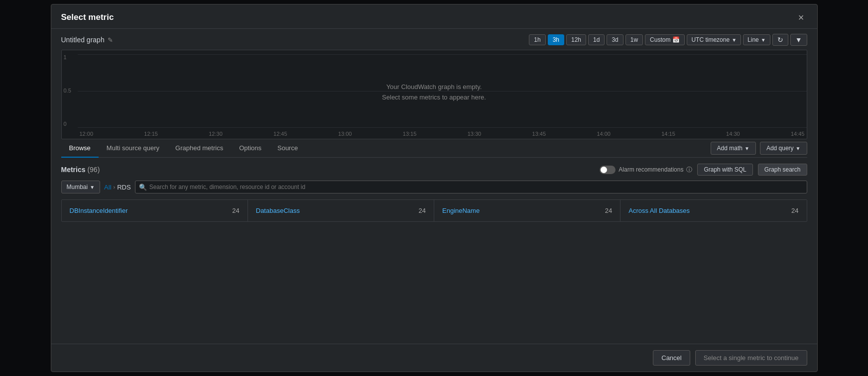  What do you see at coordinates (668, 40) in the screenshot?
I see `time-controls: 1h 3h 12h 1d 3d 1w Custom 📅 UTC timezone…` at bounding box center [668, 40].